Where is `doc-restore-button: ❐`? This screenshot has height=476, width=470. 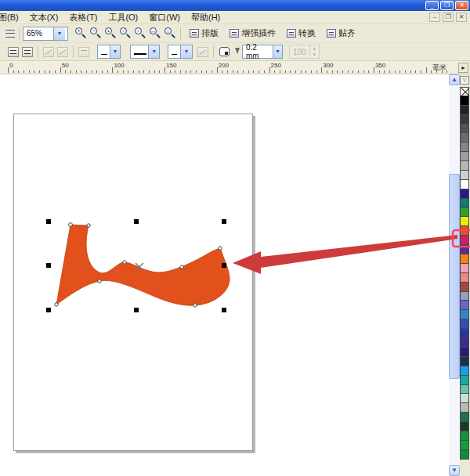 doc-restore-button: ❐ is located at coordinates (448, 17).